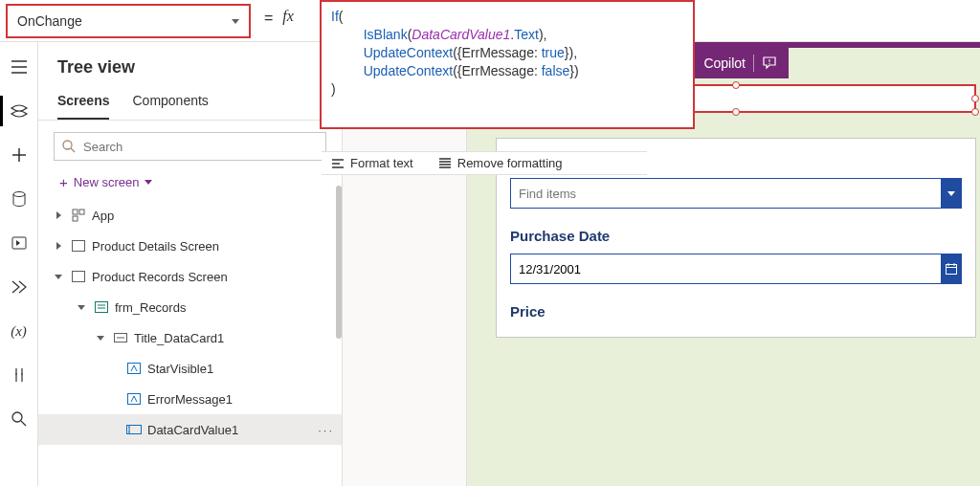  What do you see at coordinates (201, 147) in the screenshot?
I see `tree-search-input` at bounding box center [201, 147].